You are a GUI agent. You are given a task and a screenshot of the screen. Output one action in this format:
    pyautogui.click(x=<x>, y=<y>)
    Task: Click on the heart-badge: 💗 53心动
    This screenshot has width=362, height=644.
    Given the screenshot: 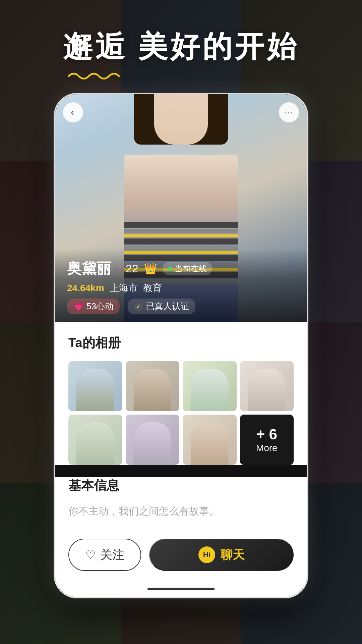 What is the action you would take?
    pyautogui.click(x=93, y=307)
    